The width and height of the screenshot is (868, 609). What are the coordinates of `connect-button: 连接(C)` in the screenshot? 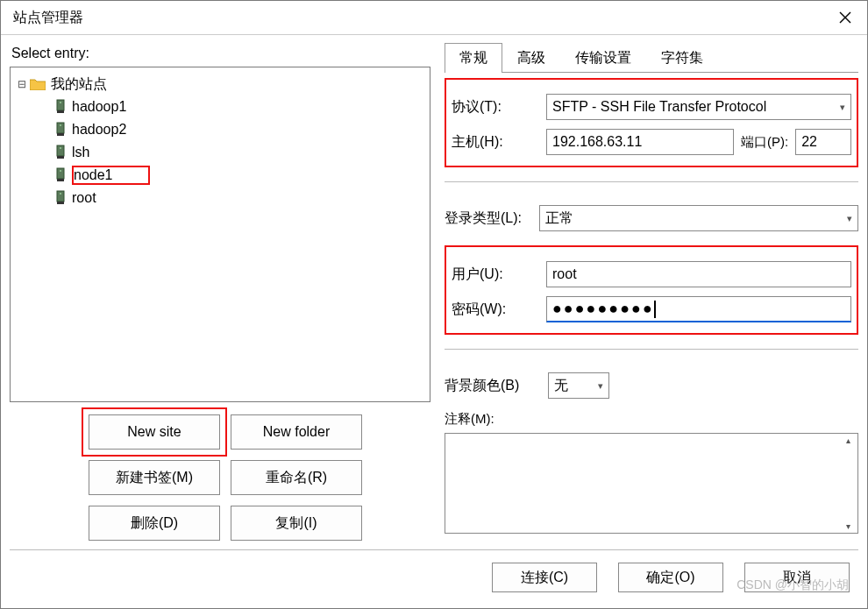 It's located at (544, 577).